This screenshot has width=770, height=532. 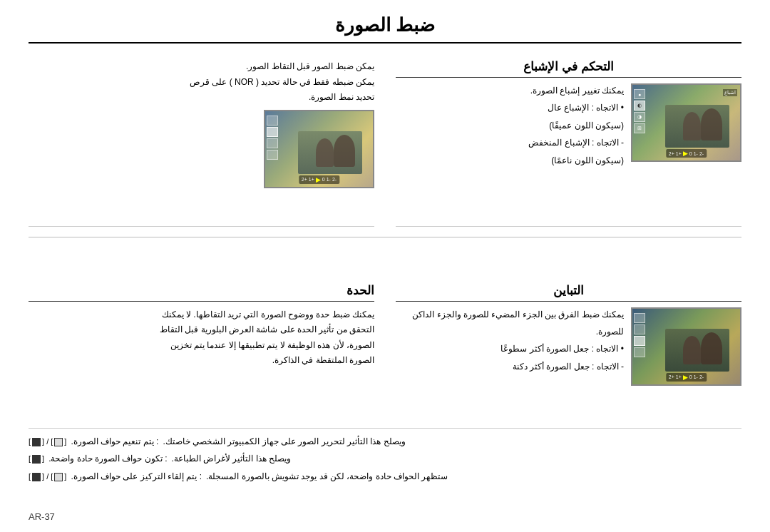 I want to click on saturation-text: يمكنك تغيير إشباع الصورة. • الاتجاه : ال…, so click(x=510, y=127).